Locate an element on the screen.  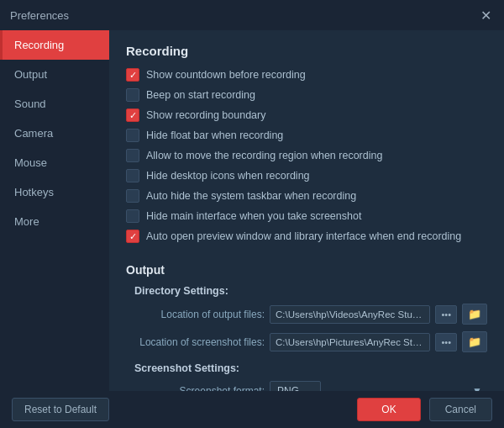
checkbox-label: Show recording boundary is located at coordinates (206, 115).